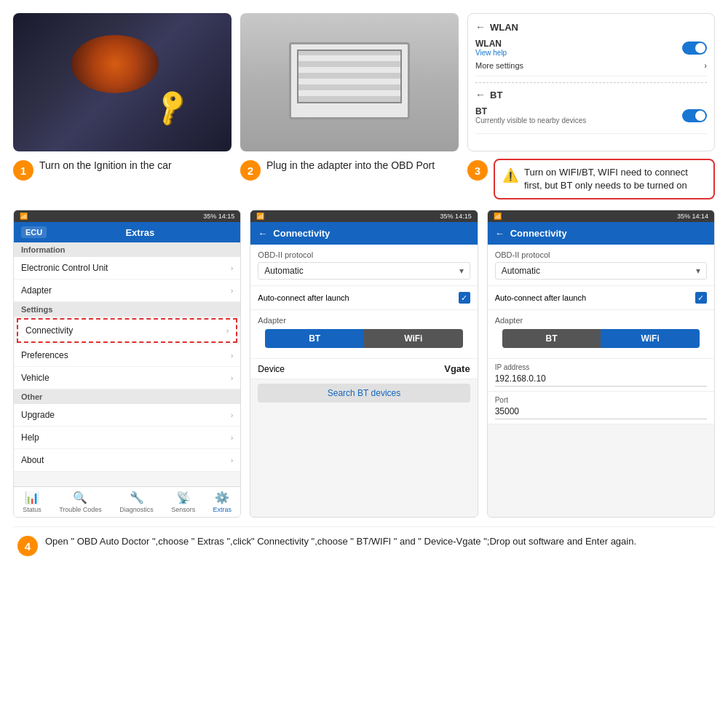 The height and width of the screenshot is (728, 728). Describe the element at coordinates (127, 291) in the screenshot. I see `menu-item-adapter: Adapter ›` at that location.